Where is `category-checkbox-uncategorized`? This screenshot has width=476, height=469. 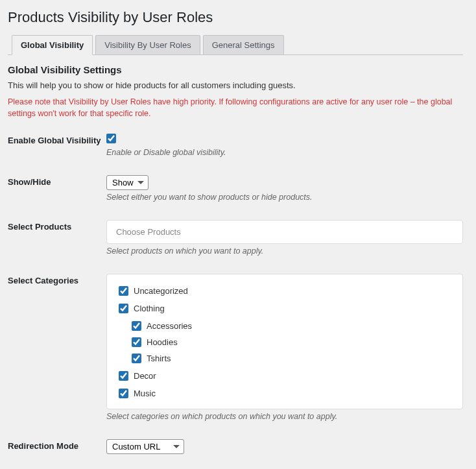
category-checkbox-uncategorized is located at coordinates (123, 291).